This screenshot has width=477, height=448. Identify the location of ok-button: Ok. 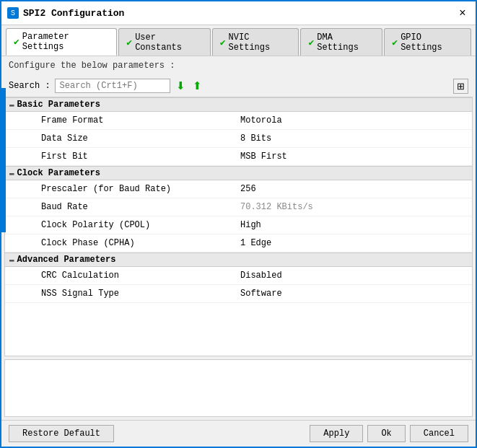
(386, 434).